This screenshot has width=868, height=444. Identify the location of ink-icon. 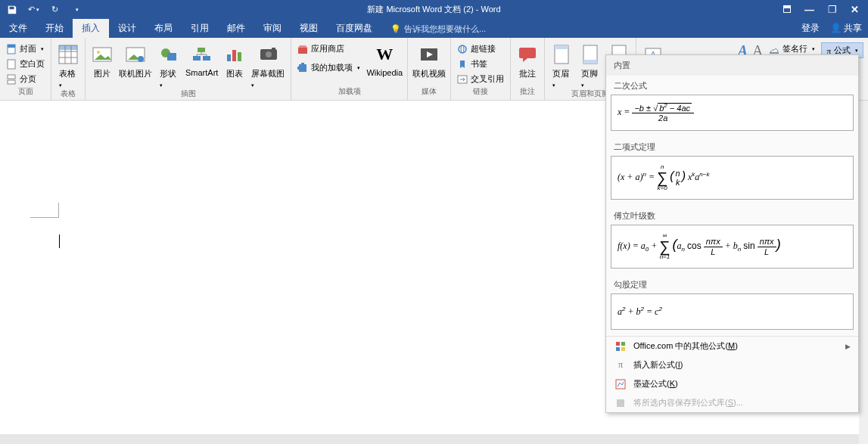
(621, 384).